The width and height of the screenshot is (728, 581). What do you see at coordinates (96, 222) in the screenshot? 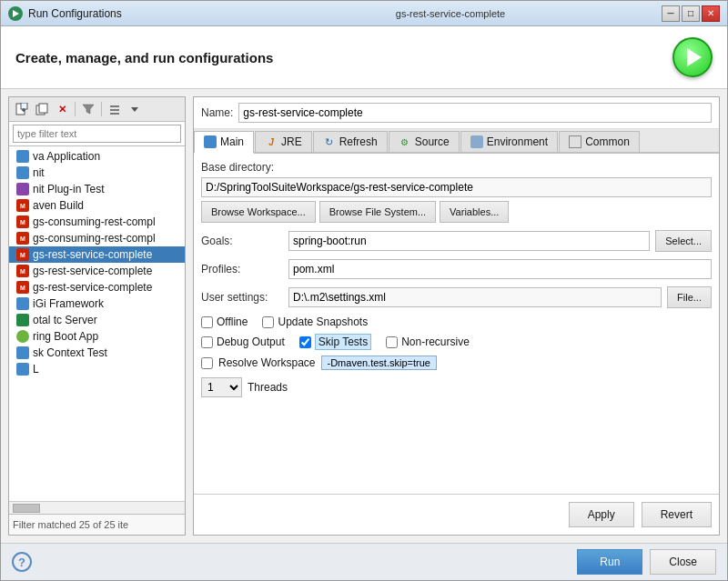
I see `sidebar-item-consuming-1: M gs-consuming-rest-compl` at bounding box center [96, 222].